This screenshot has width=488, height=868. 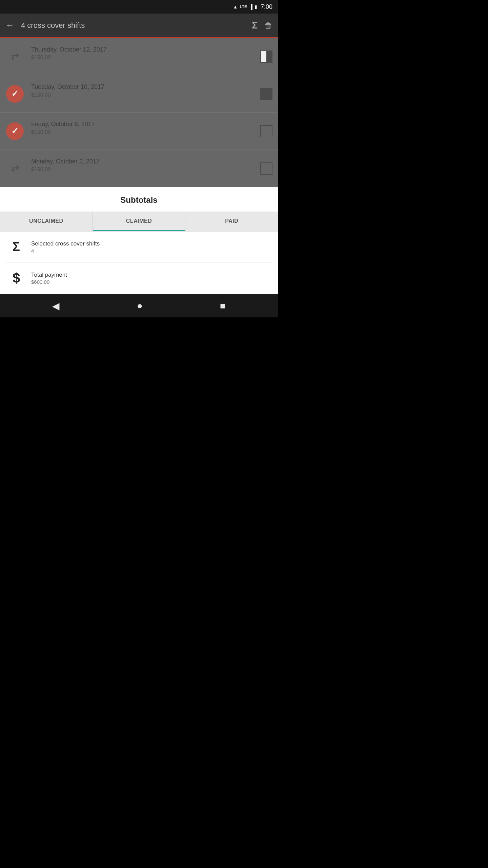 I want to click on lte-icon: LTE, so click(x=243, y=7).